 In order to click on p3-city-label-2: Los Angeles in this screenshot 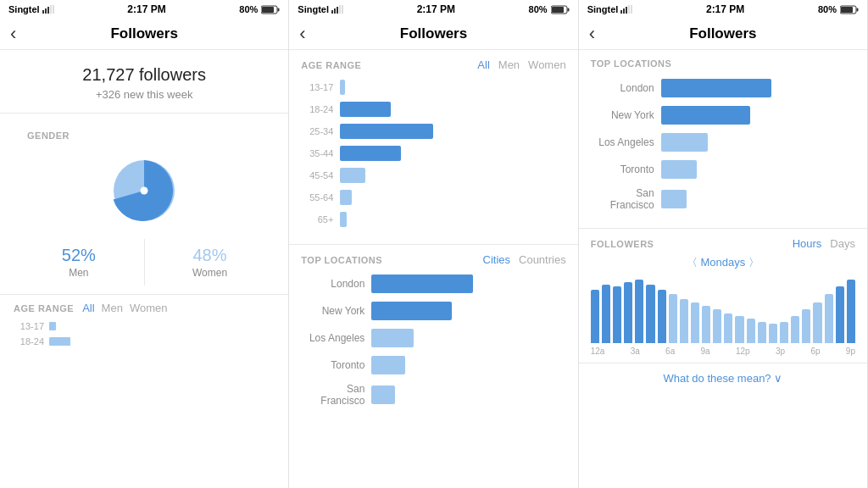, I will do `click(622, 142)`.